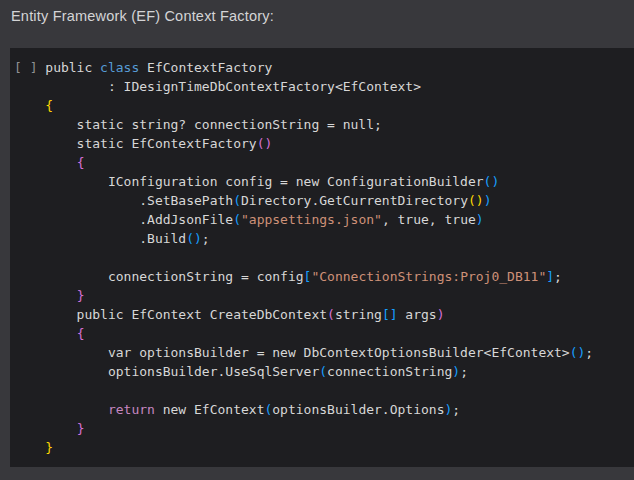  I want to click on page-title: Entity Framework (EF) Context Factory:, so click(142, 16).